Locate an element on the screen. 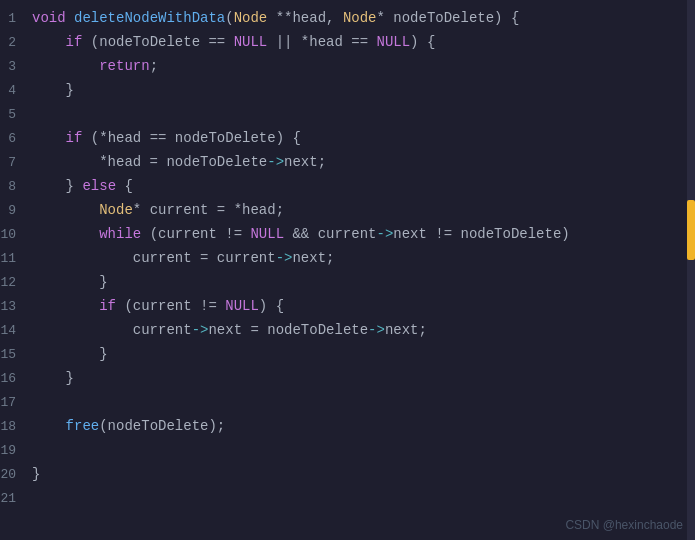 The image size is (695, 540). token-plain: { is located at coordinates (124, 186).